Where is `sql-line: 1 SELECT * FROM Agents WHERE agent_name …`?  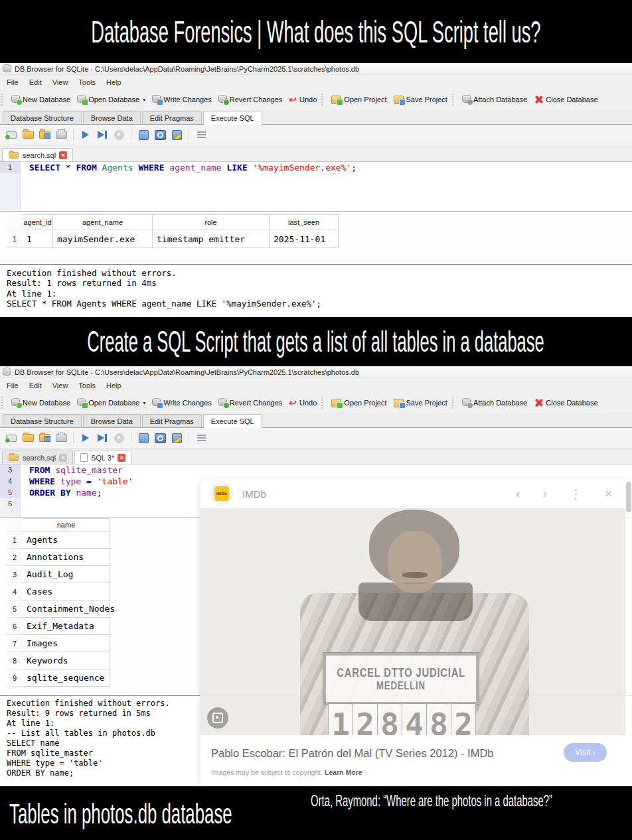 sql-line: 1 SELECT * FROM Agents WHERE agent_name … is located at coordinates (316, 167).